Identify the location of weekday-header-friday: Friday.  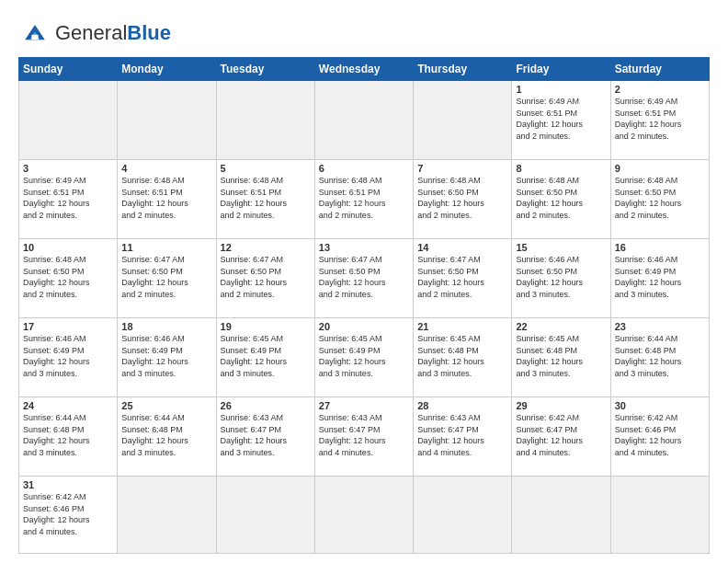
(561, 70).